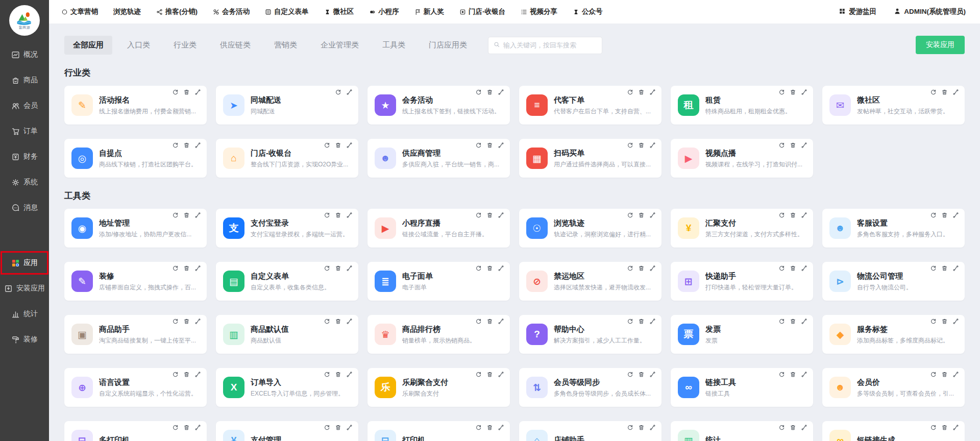 The image size is (980, 441). Describe the element at coordinates (136, 387) in the screenshot. I see `app-card: ⊕ 语言设置 自定义系统前端显示，个性化运营。` at that location.